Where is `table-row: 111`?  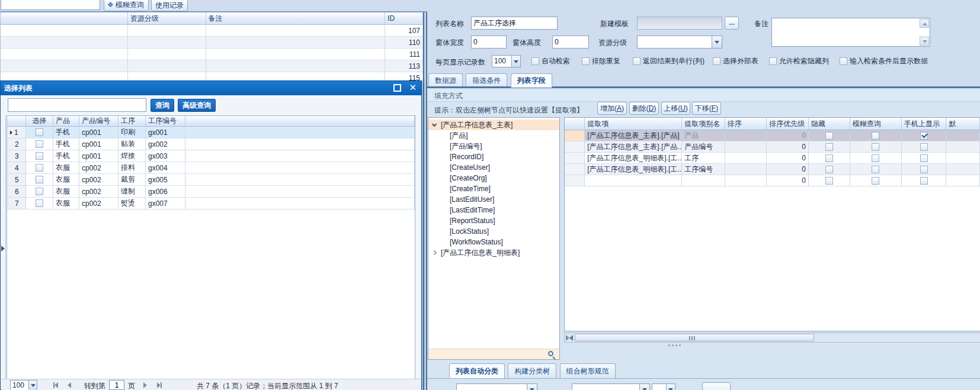 table-row: 111 is located at coordinates (212, 54).